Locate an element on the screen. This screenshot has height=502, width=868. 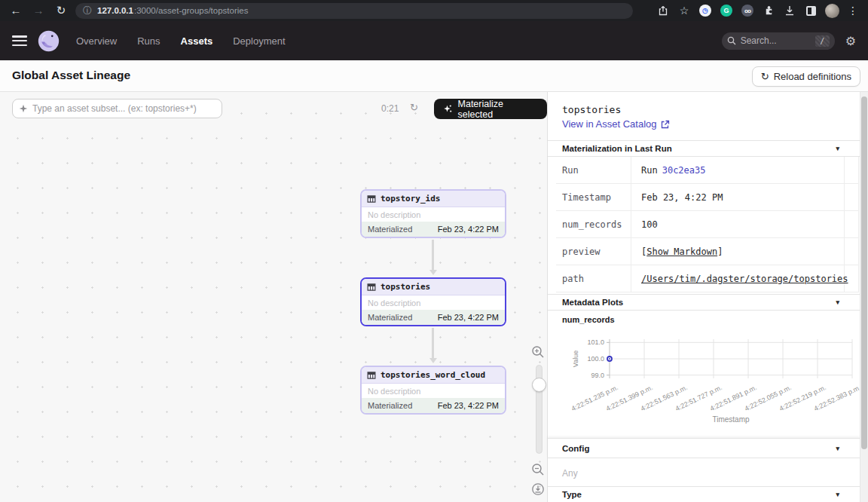
row-label: path is located at coordinates (597, 279).